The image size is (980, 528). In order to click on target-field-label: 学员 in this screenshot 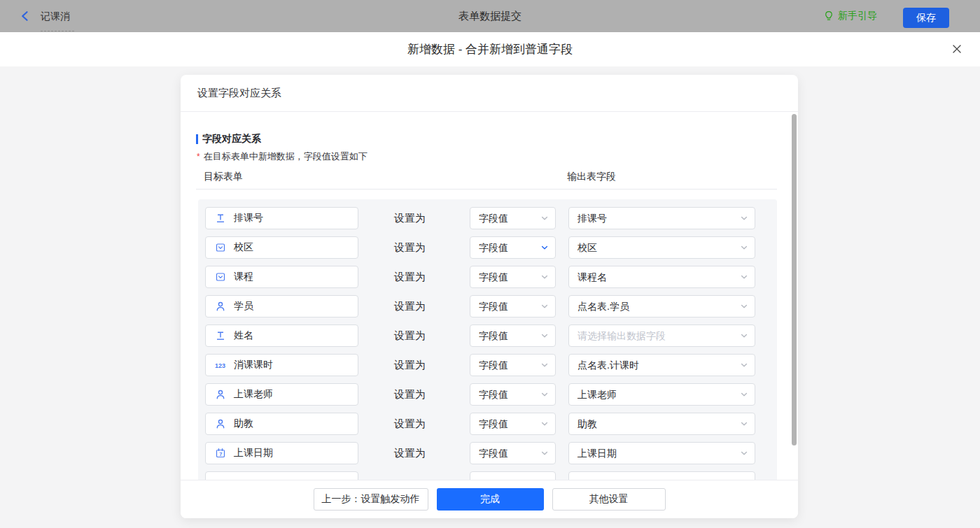, I will do `click(244, 306)`.